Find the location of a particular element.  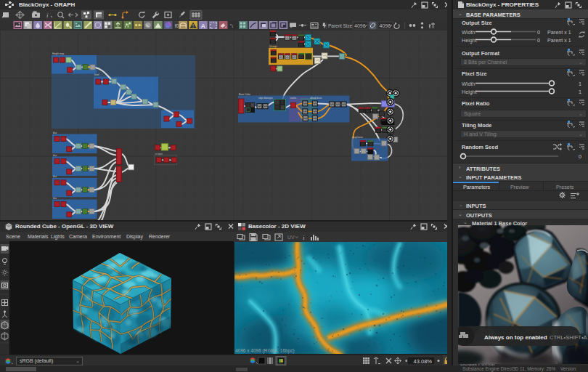

svg-text: edge damages is located at coordinates (266, 98).